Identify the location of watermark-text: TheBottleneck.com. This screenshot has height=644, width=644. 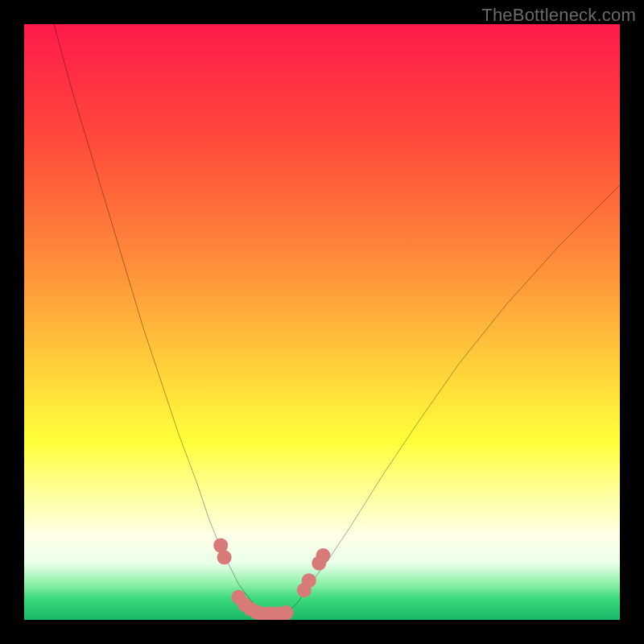
(559, 15).